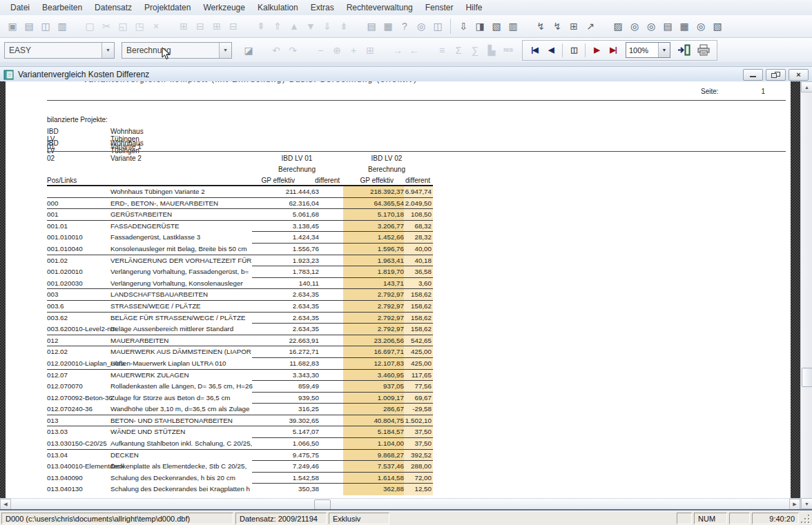  I want to click on vertical-scrollbar-thumb, so click(806, 377).